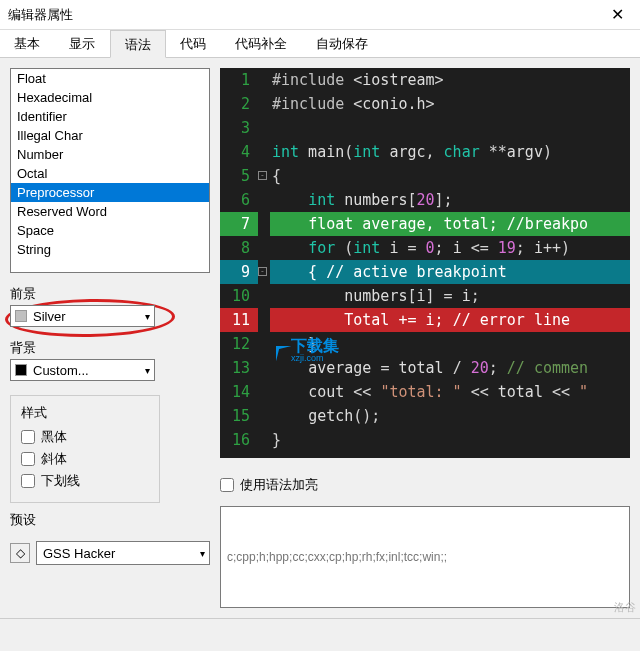 The width and height of the screenshot is (640, 651). What do you see at coordinates (82, 316) in the screenshot?
I see `foreground-combo: Silver ▾` at bounding box center [82, 316].